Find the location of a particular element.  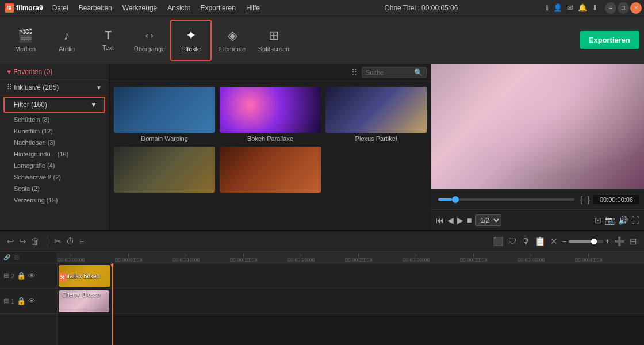

effect-scale is located at coordinates (164, 171).